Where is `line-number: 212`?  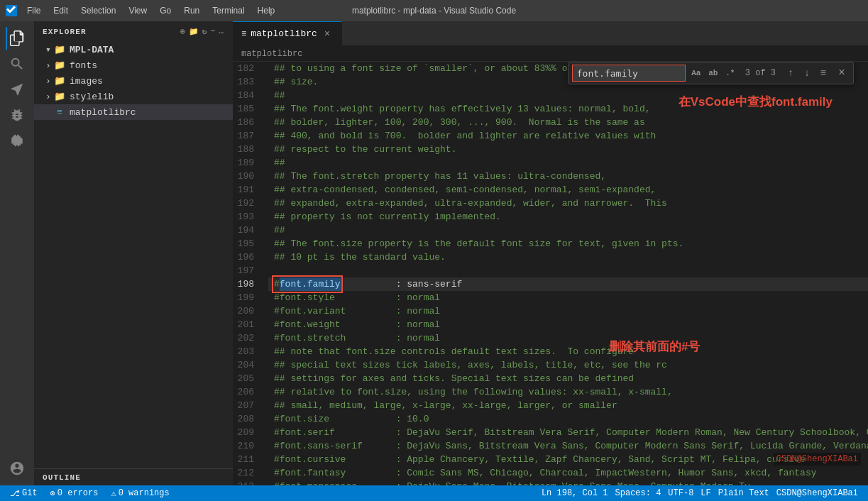
line-number: 212 is located at coordinates (247, 473).